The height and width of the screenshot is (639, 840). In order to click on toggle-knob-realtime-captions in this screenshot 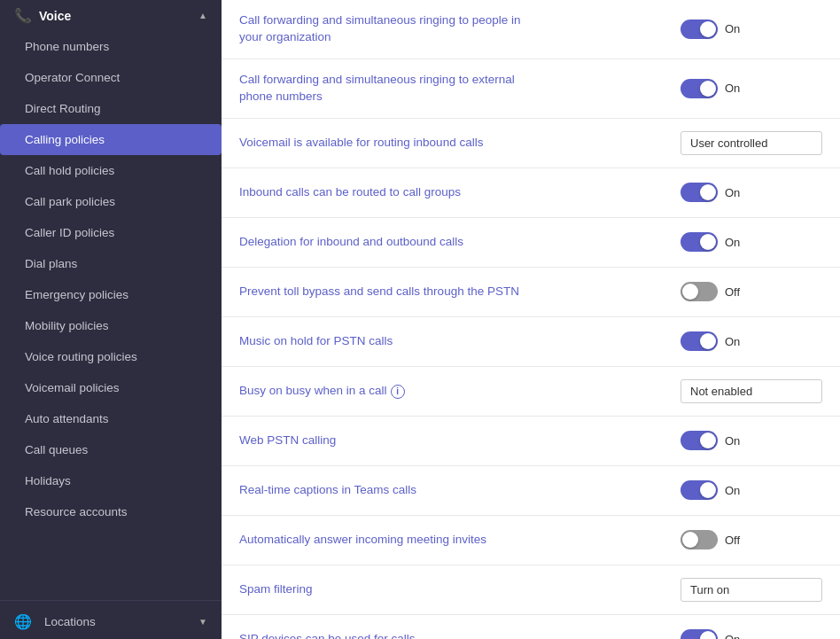, I will do `click(708, 490)`.